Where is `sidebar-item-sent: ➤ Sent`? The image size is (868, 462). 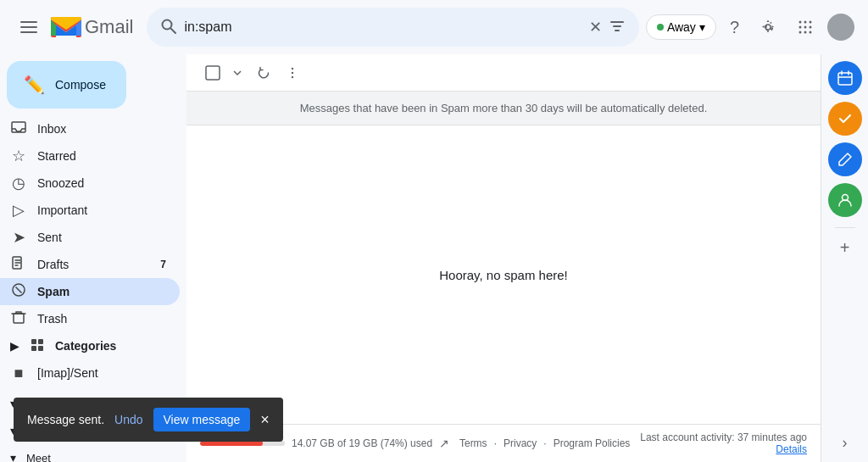 sidebar-item-sent: ➤ Sent is located at coordinates (90, 237).